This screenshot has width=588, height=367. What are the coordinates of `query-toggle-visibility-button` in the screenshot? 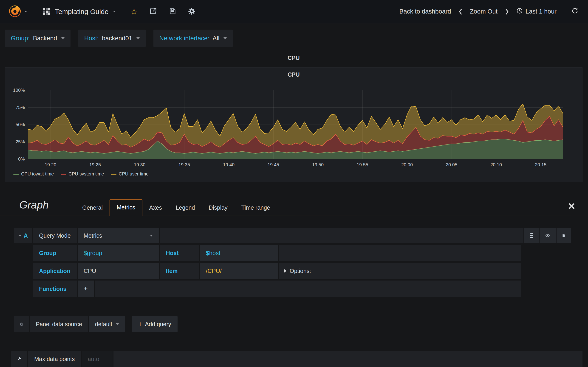 It's located at (548, 235).